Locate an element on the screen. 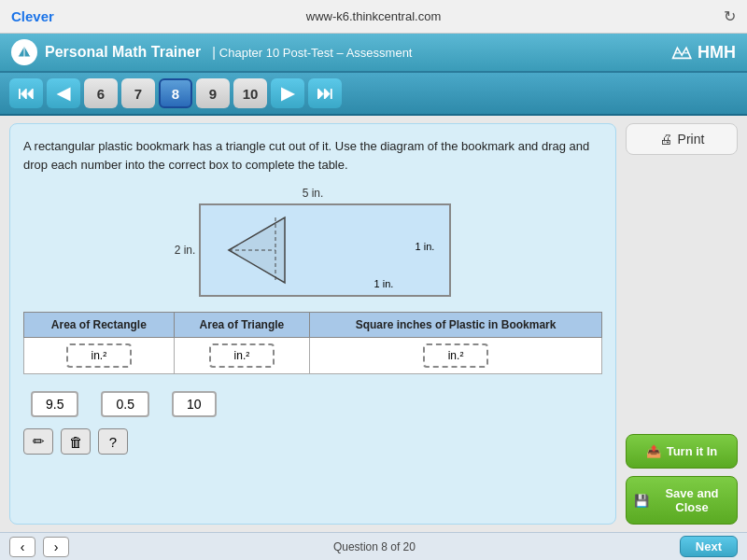  label-1in-right: 1 in. is located at coordinates (426, 246).